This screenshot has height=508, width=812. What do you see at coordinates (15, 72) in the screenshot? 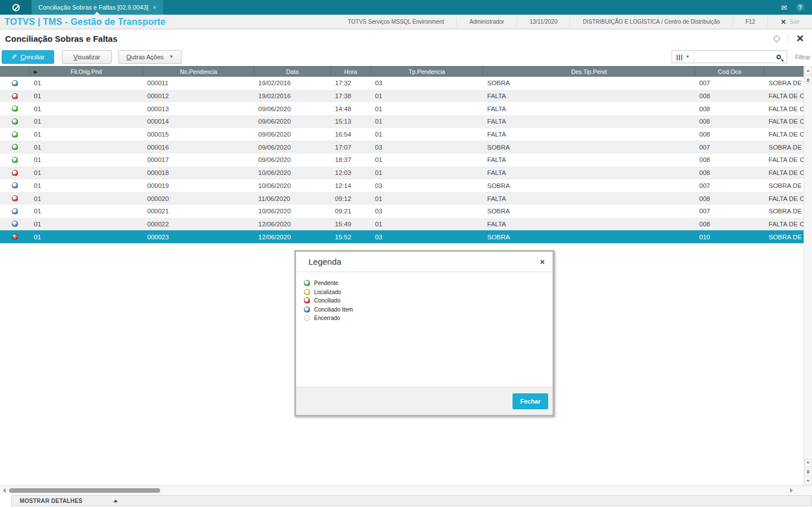
I see `header-status` at bounding box center [15, 72].